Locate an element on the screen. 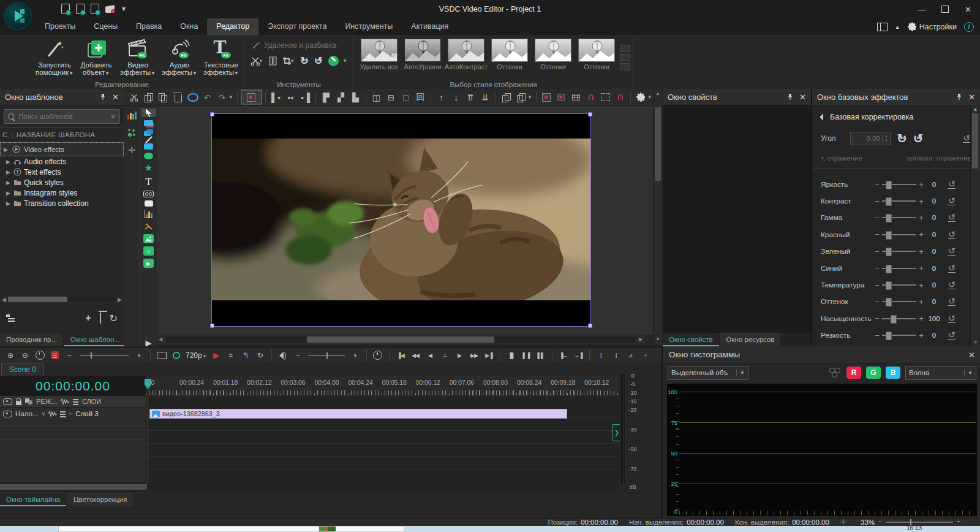  layer-waveform-icon is located at coordinates (53, 414).